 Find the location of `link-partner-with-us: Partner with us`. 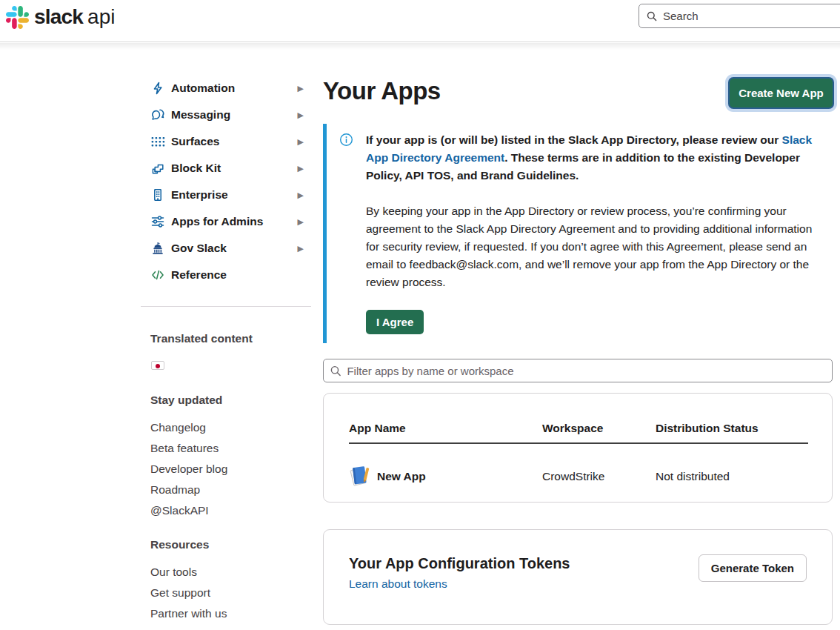

link-partner-with-us: Partner with us is located at coordinates (228, 614).